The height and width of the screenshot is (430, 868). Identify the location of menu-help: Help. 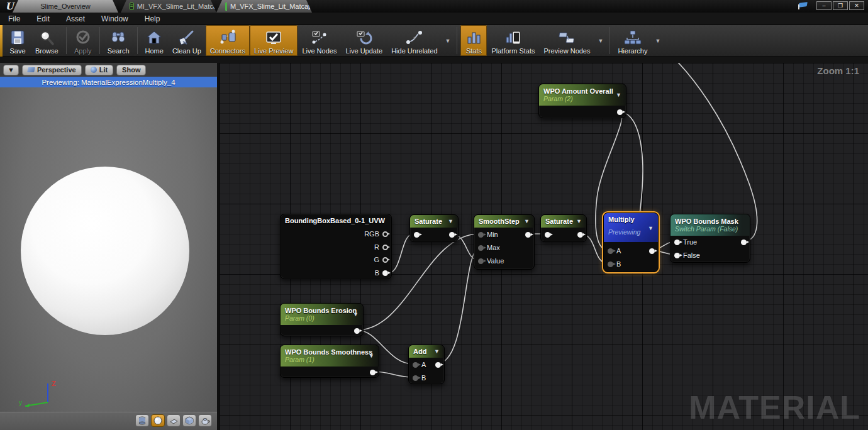
(152, 19).